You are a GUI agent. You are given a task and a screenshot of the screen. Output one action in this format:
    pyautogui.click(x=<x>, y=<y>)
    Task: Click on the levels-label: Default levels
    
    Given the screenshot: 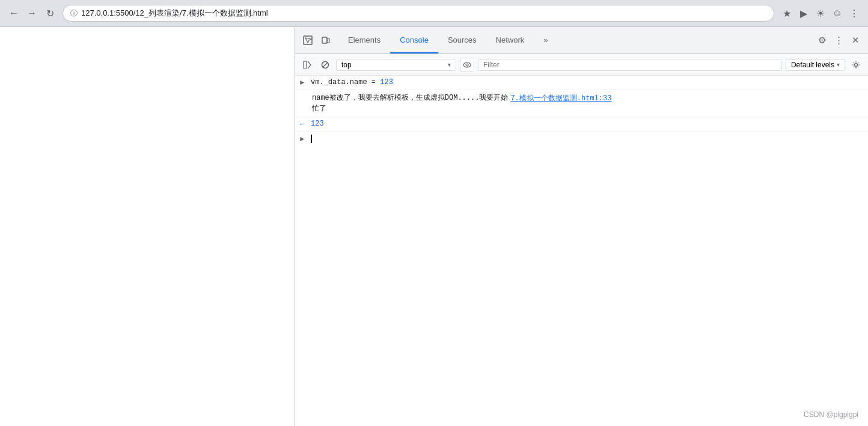 What is the action you would take?
    pyautogui.click(x=813, y=65)
    